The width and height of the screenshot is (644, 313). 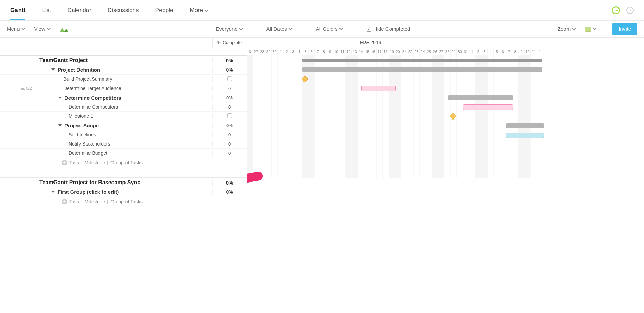 I want to click on day-header-cell: 23, so click(x=417, y=51).